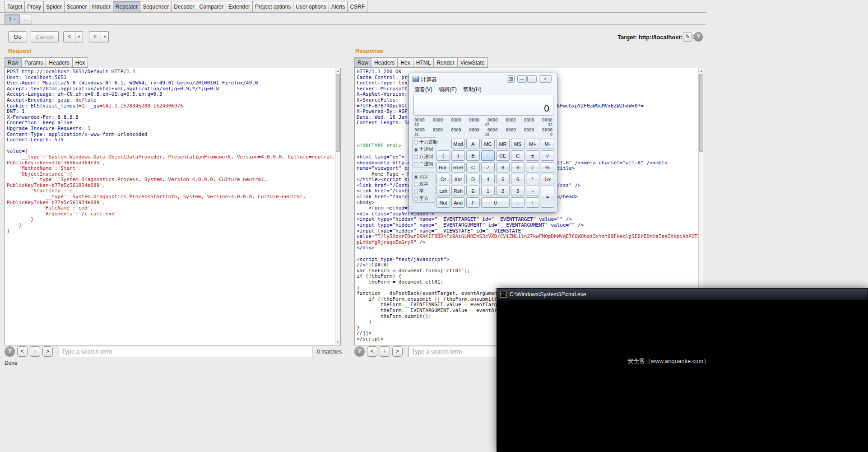  I want to click on main-tab-repeater: Repeater, so click(126, 6).